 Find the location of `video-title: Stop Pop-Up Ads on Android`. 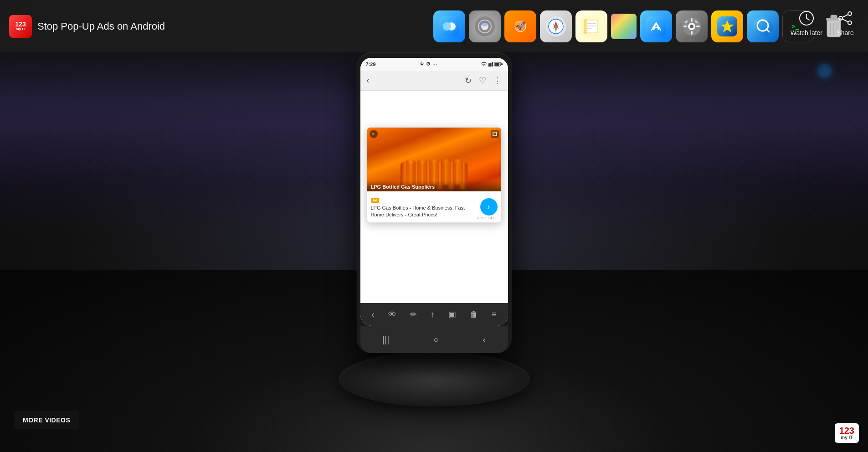

video-title: Stop Pop-Up Ads on Android is located at coordinates (101, 26).